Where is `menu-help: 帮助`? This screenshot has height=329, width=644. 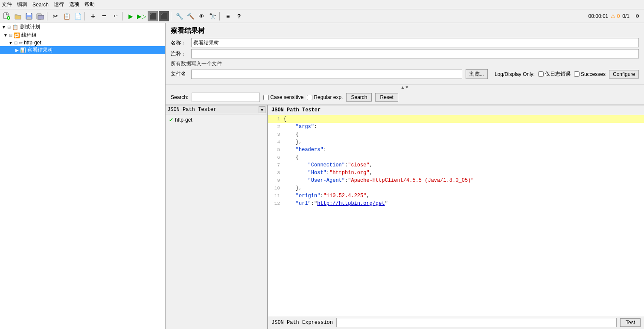
menu-help: 帮助 is located at coordinates (90, 4).